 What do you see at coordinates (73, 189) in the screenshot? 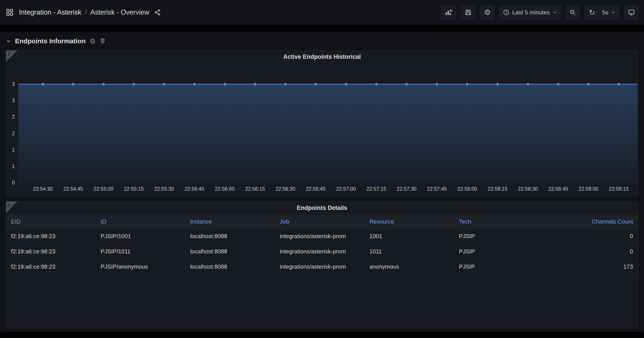
I see `x-axis-tick: 22:54:45` at bounding box center [73, 189].